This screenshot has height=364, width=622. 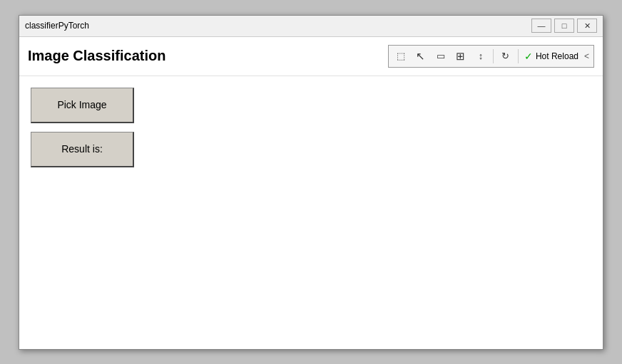 I want to click on title-bar-controls: — □ ✕, so click(x=564, y=26).